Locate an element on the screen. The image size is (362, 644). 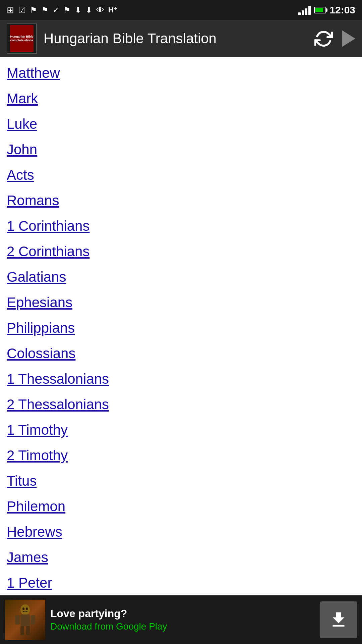
app-logo-inner: Hungarian Bible complete ebook is located at coordinates (22, 39).